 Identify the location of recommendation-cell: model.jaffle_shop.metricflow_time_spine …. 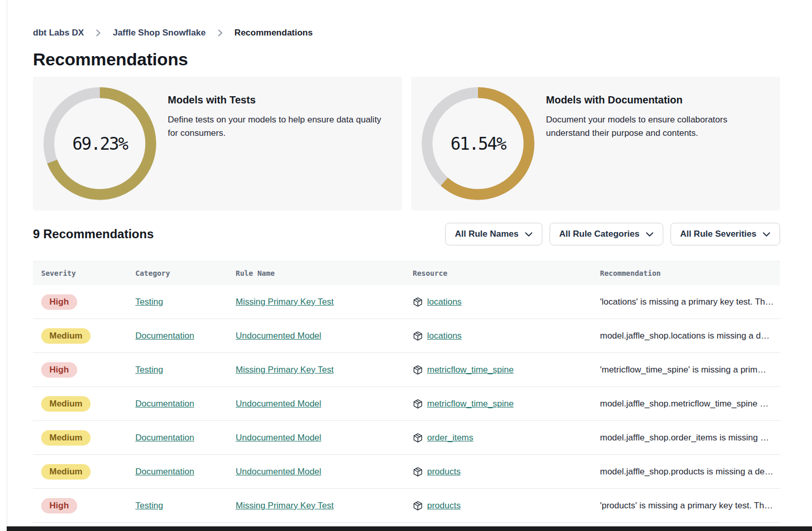
(686, 404).